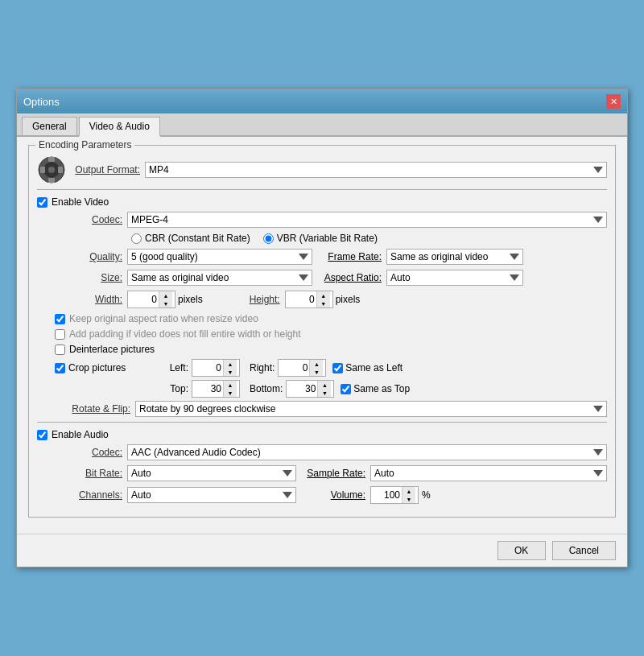 The width and height of the screenshot is (644, 656). Describe the element at coordinates (310, 389) in the screenshot. I see `bottom-spinbox: ▲ ▼` at that location.